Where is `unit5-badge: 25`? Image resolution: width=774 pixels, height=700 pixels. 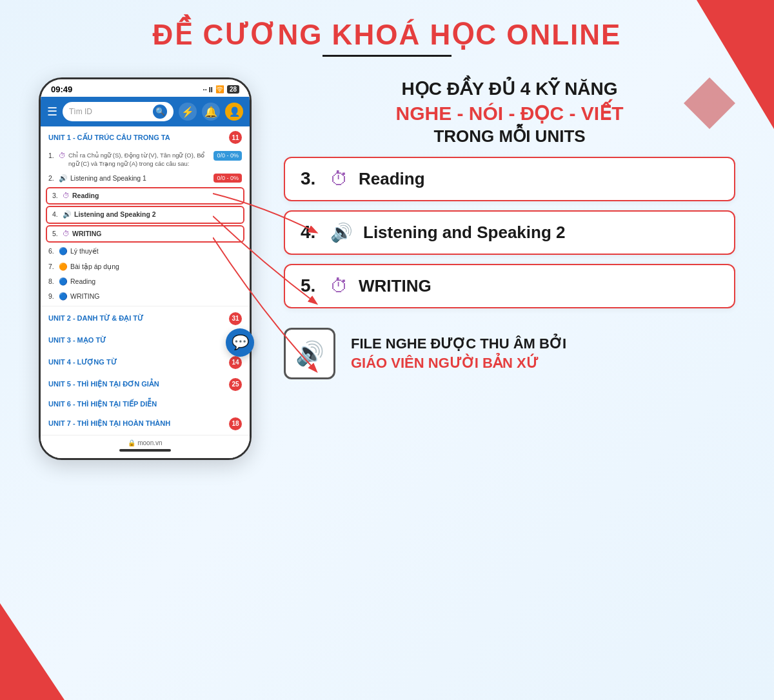 unit5-badge: 25 is located at coordinates (235, 385).